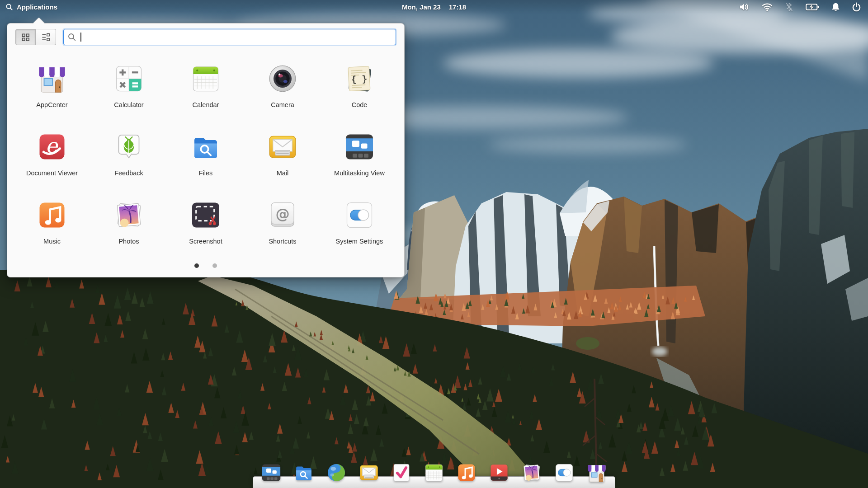  What do you see at coordinates (401, 473) in the screenshot?
I see `dock-tasks` at bounding box center [401, 473].